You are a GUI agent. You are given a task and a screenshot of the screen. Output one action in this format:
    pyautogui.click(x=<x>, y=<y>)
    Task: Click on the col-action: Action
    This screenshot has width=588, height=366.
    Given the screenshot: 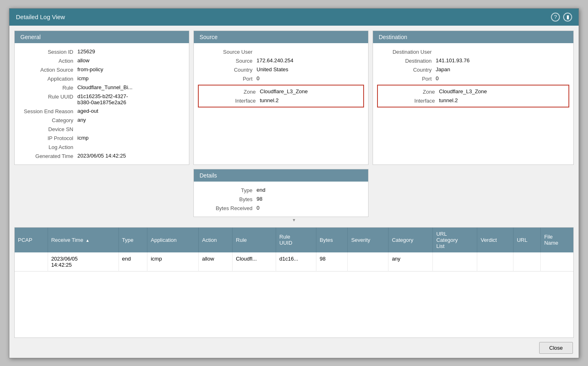 What is the action you would take?
    pyautogui.click(x=216, y=240)
    